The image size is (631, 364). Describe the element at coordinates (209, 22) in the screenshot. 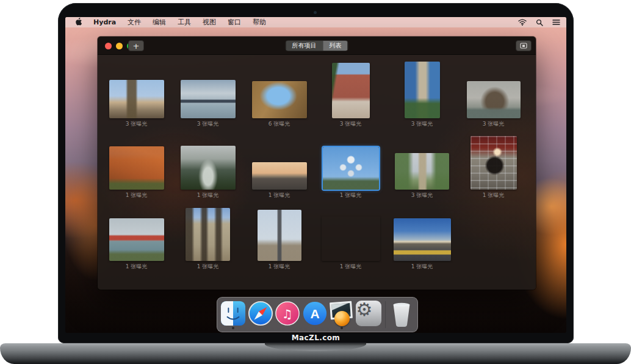

I see `menu-item-view: 视图` at that location.